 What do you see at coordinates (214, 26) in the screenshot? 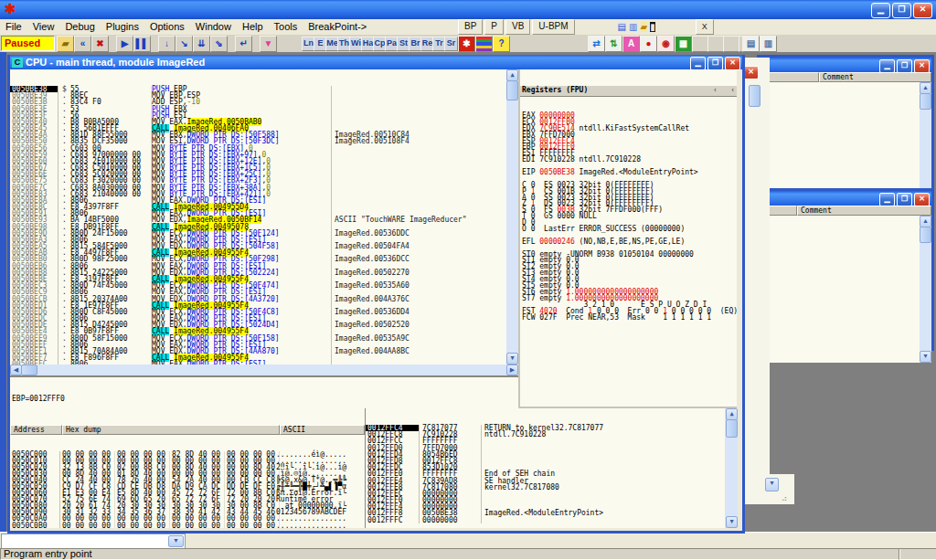
I see `menu-window: Window` at bounding box center [214, 26].